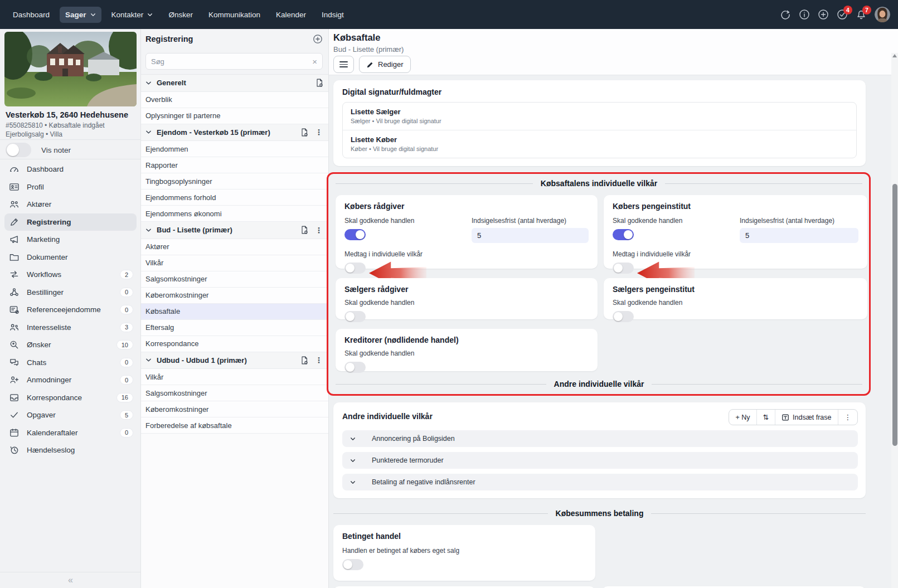 This screenshot has height=588, width=898. I want to click on nav-item-tingbogsoplysninger: Tingbogsoplysninger, so click(235, 182).